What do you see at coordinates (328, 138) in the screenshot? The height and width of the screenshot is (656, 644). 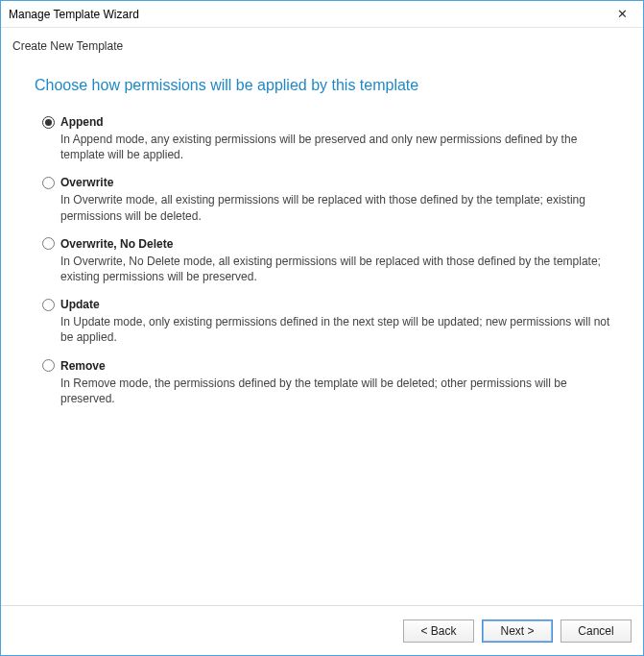 I see `option-append: Append In Append mode, any existing perm…` at bounding box center [328, 138].